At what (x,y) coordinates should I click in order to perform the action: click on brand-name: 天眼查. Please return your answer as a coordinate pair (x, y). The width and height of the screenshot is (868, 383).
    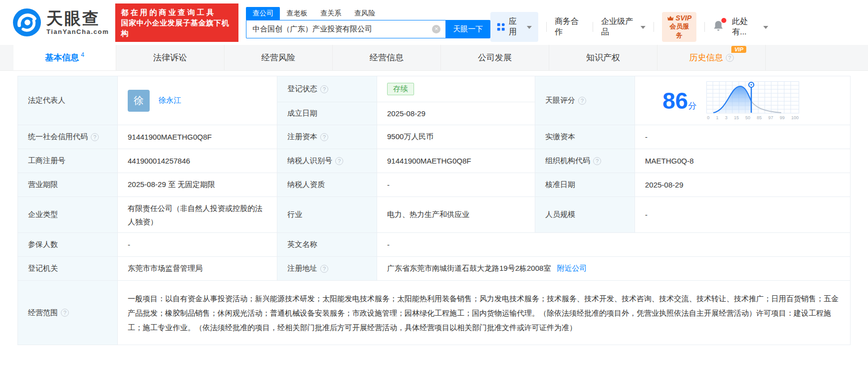
    Looking at the image, I should click on (78, 18).